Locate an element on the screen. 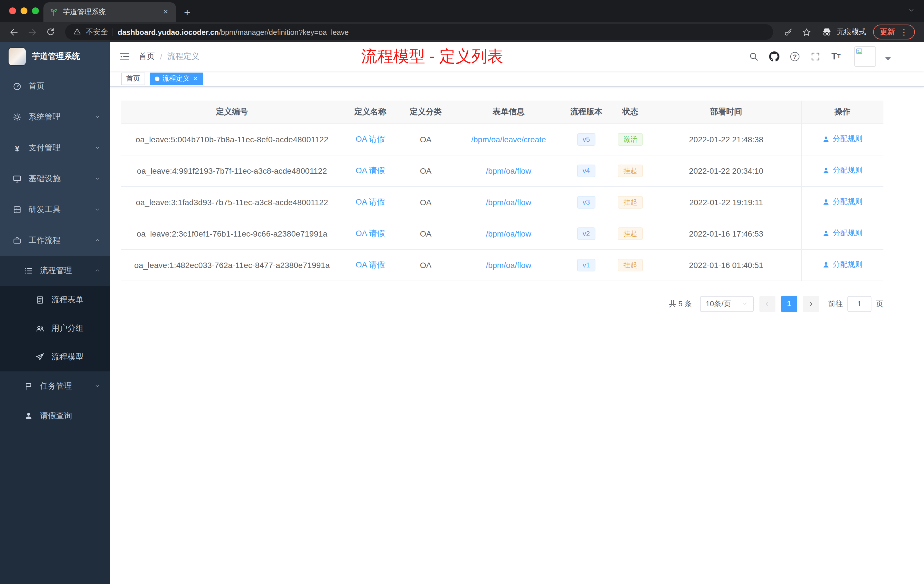  users-icon is located at coordinates (40, 328).